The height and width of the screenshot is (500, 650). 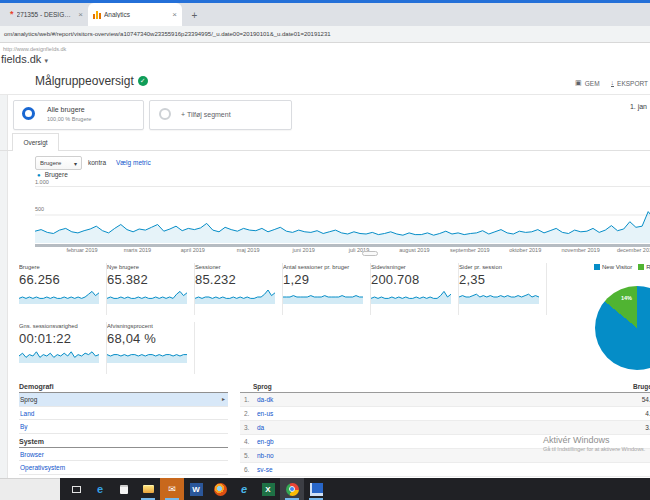 What do you see at coordinates (134, 162) in the screenshot?
I see `select-metric-link: Vælg metric` at bounding box center [134, 162].